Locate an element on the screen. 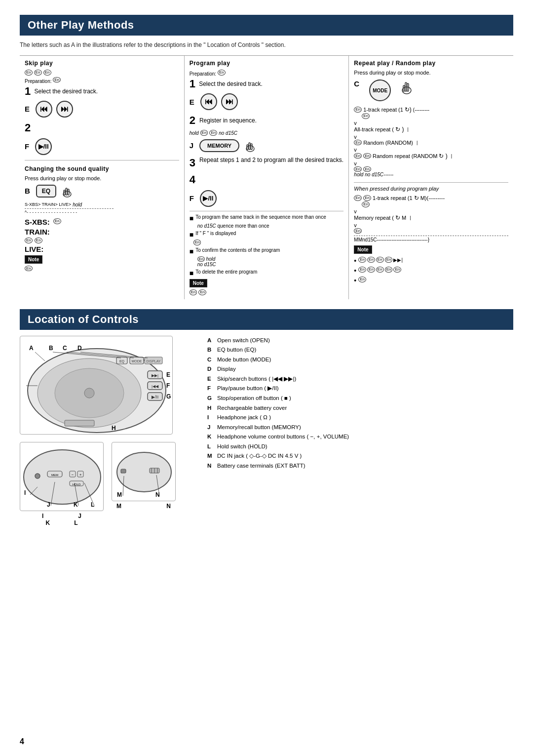  repeat-note3: • En is located at coordinates (431, 280).